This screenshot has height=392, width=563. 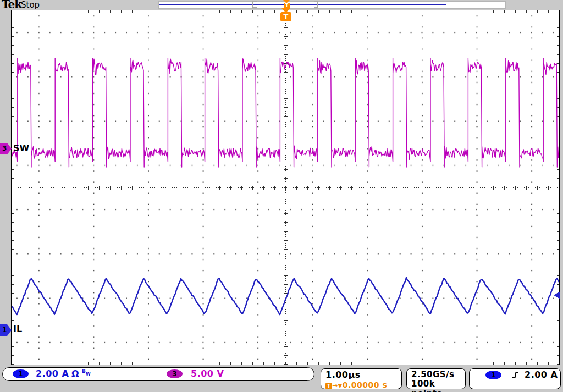 I want to click on record-length-readout: 100k points, so click(x=438, y=385).